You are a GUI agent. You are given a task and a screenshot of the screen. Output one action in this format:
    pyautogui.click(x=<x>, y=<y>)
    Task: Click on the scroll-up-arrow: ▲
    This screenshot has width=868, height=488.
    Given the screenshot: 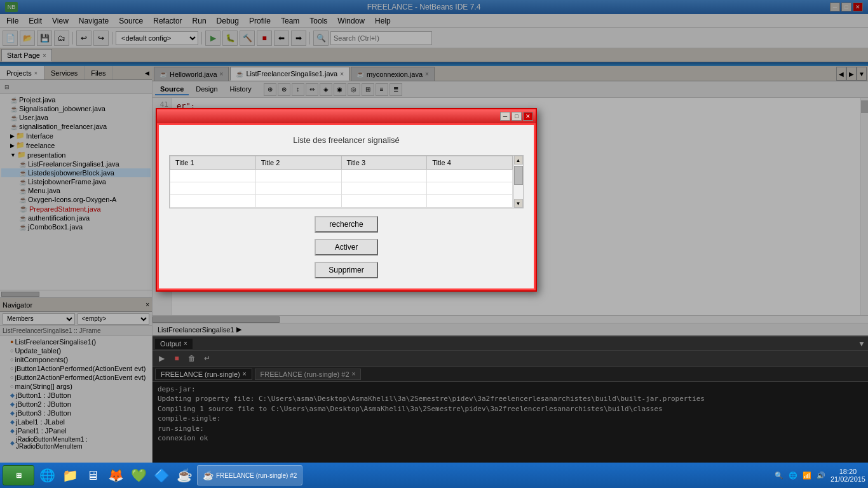 What is the action you would take?
    pyautogui.click(x=519, y=160)
    